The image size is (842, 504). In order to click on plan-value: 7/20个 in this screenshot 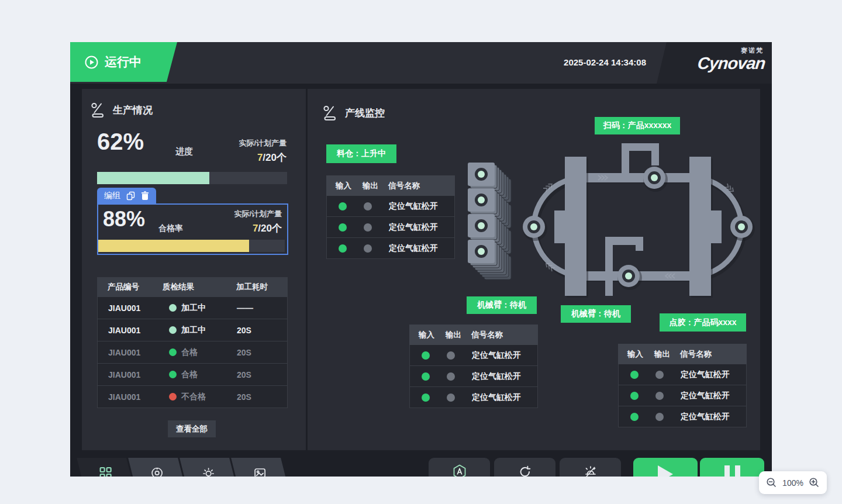, I will do `click(263, 158)`.